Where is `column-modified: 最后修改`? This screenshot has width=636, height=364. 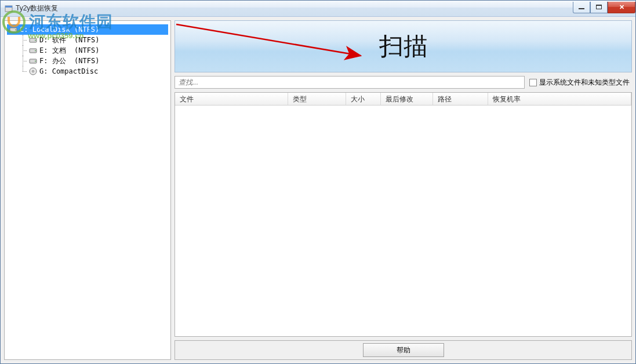 column-modified: 最后修改 is located at coordinates (407, 99).